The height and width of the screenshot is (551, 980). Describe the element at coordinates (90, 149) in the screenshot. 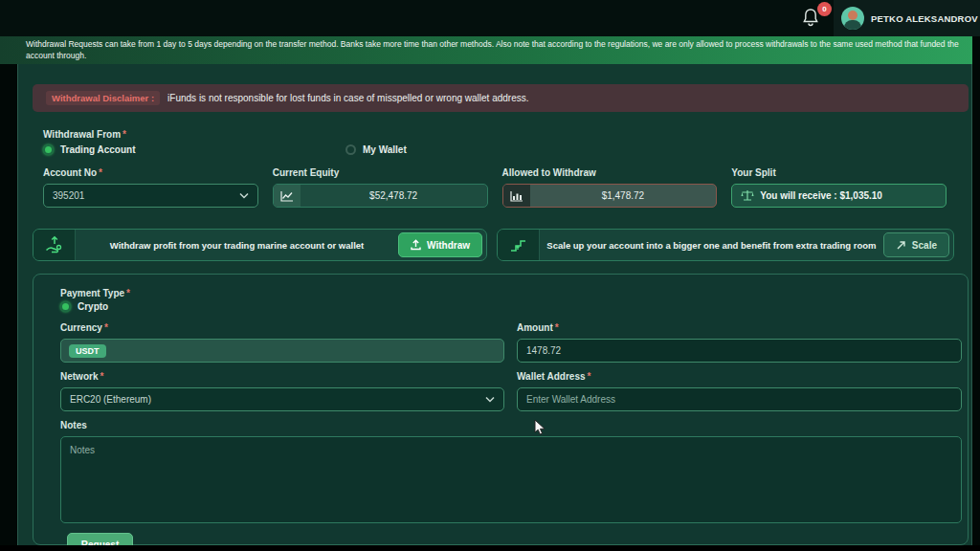

I see `radio-trading-account: Trading Account` at that location.